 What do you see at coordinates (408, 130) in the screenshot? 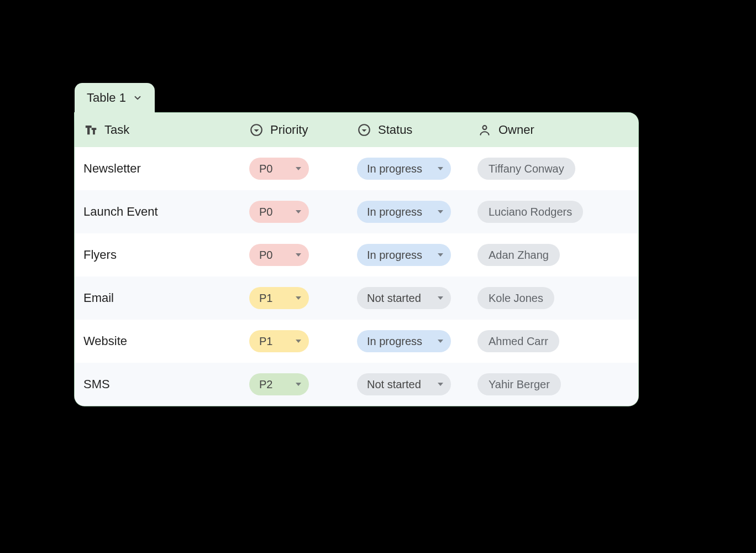
I see `column-header-status: Status` at bounding box center [408, 130].